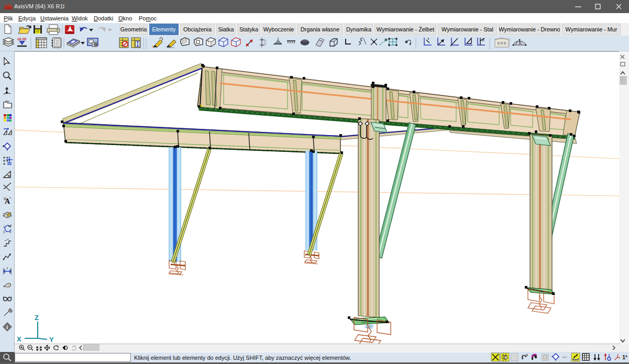 This screenshot has width=629, height=364. What do you see at coordinates (4, 232) in the screenshot?
I see `svg-text: 3` at bounding box center [4, 232].